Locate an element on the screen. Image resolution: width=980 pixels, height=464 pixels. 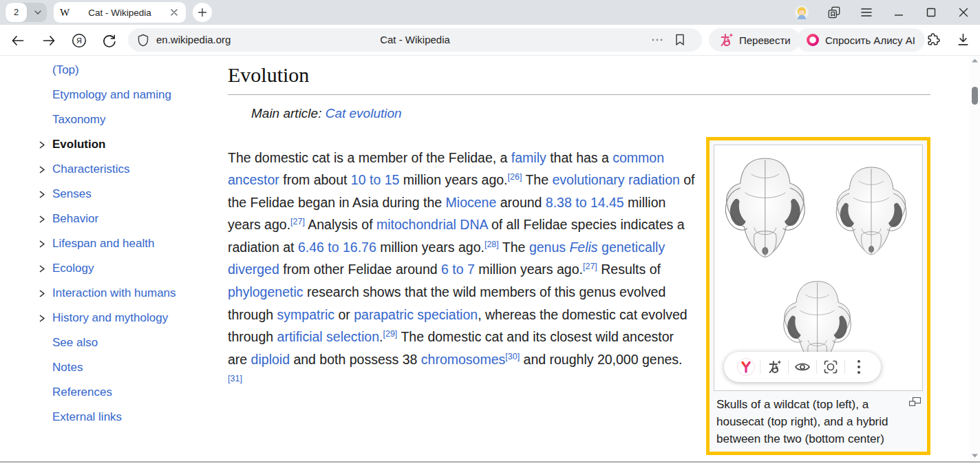
reference-link: [31] is located at coordinates (235, 379).